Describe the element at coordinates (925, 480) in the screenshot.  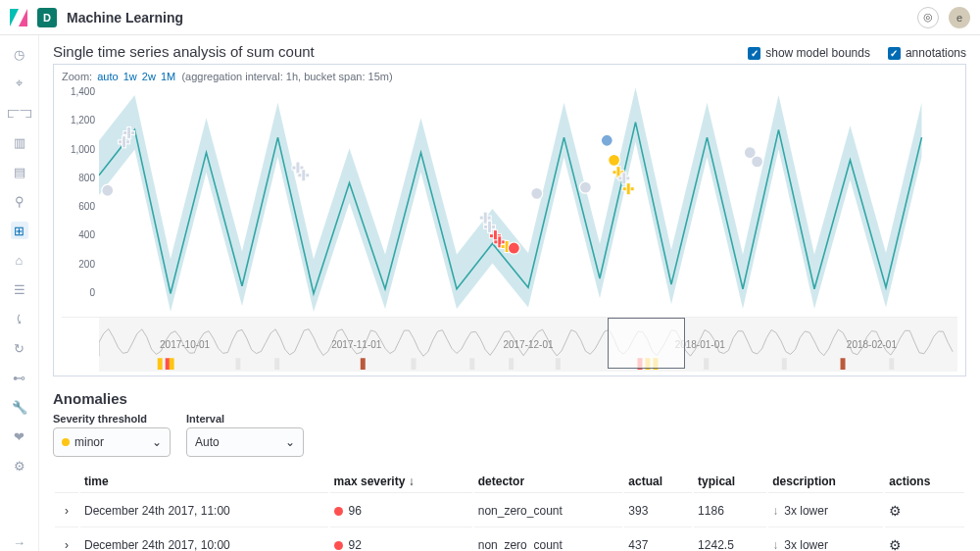
I see `col-actions: actions` at that location.